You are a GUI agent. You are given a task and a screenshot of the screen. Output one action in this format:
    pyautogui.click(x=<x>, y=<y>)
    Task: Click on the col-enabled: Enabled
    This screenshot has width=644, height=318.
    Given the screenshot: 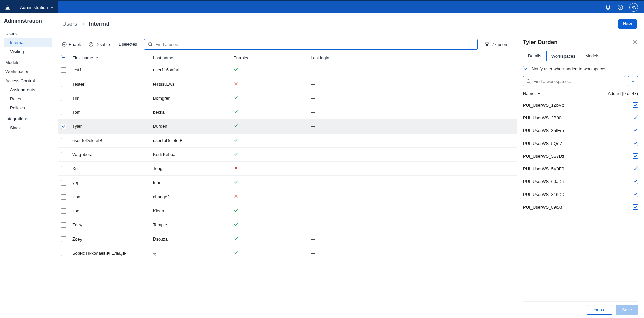 What is the action you would take?
    pyautogui.click(x=272, y=58)
    